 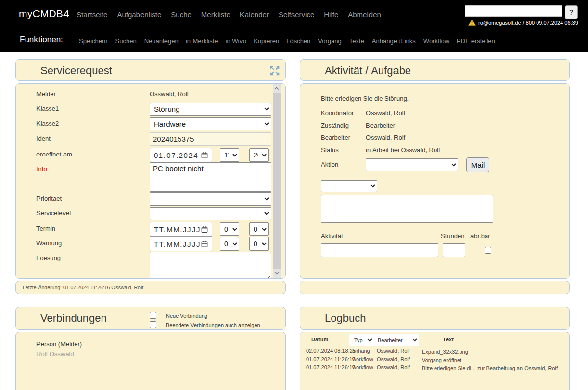 I want to click on eroeffnet-hour-select: 11, so click(x=230, y=155).